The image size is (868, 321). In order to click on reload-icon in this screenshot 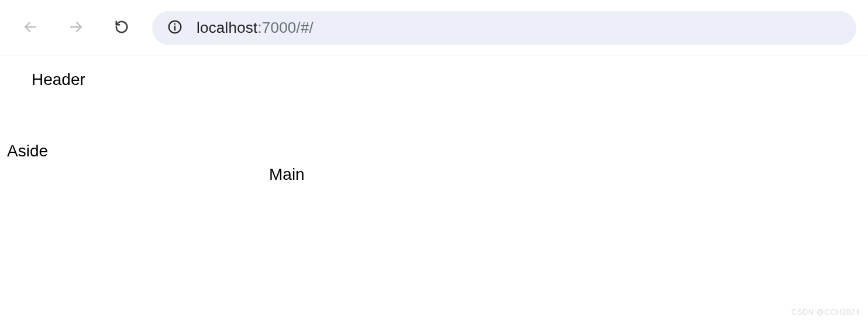, I will do `click(122, 28)`.